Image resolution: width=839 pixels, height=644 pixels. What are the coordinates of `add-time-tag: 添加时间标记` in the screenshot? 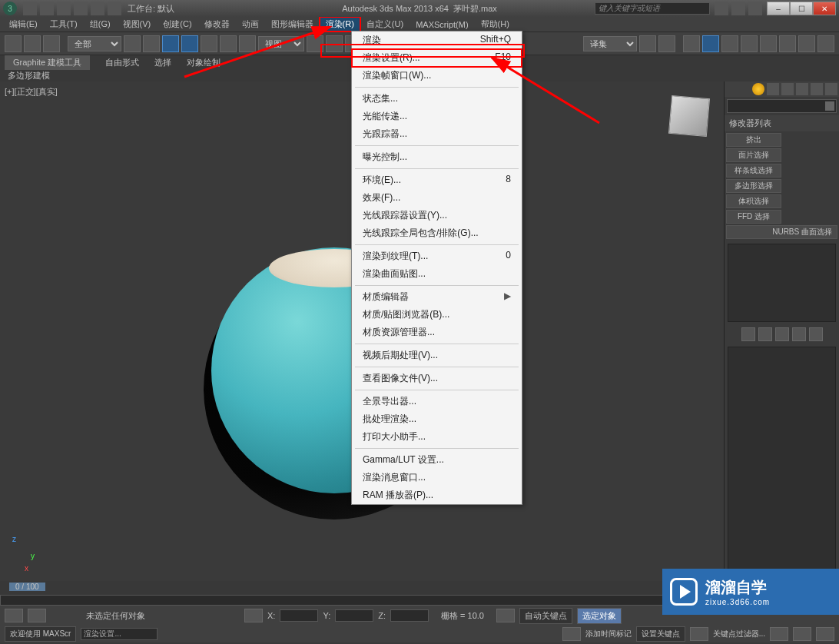 It's located at (609, 634).